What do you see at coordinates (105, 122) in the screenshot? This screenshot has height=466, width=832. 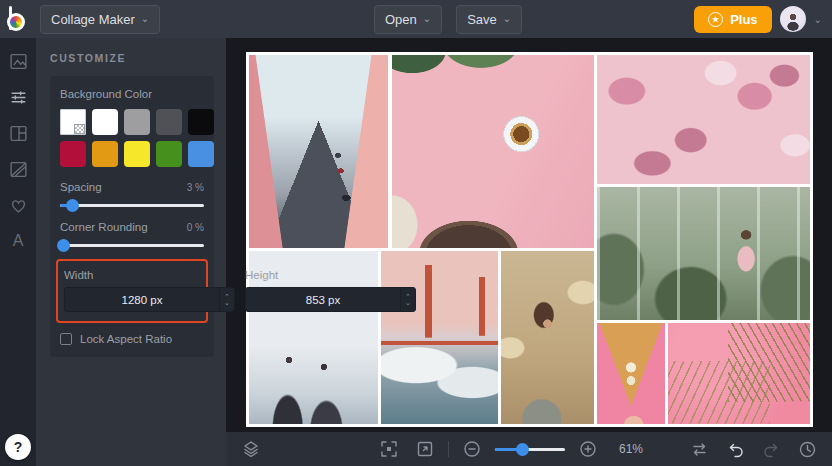 I see `color-swatch-white` at bounding box center [105, 122].